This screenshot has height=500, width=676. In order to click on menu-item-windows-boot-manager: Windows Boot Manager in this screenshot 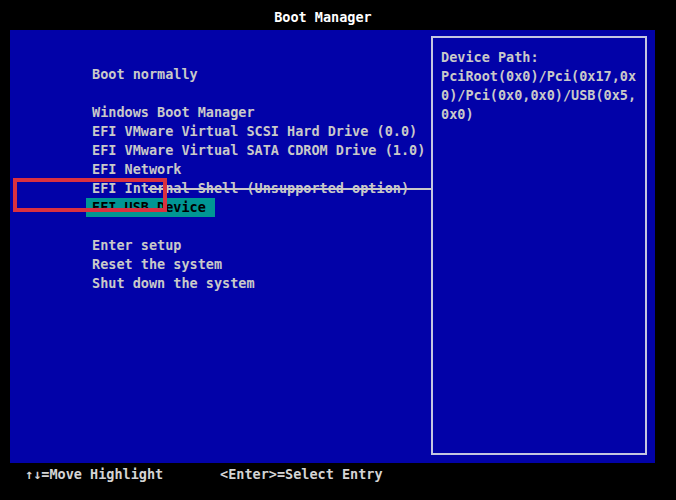, I will do `click(220, 94)`.